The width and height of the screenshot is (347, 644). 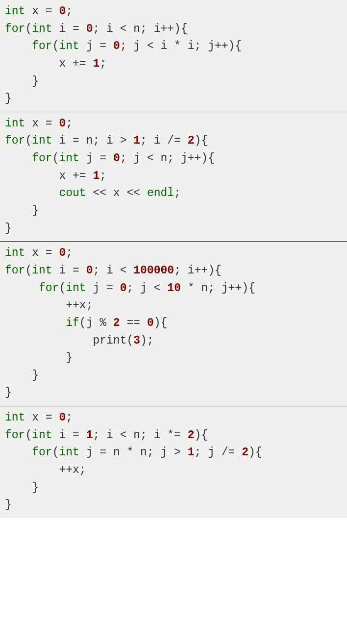 What do you see at coordinates (219, 452) in the screenshot?
I see `code-token: ; j /=` at bounding box center [219, 452].